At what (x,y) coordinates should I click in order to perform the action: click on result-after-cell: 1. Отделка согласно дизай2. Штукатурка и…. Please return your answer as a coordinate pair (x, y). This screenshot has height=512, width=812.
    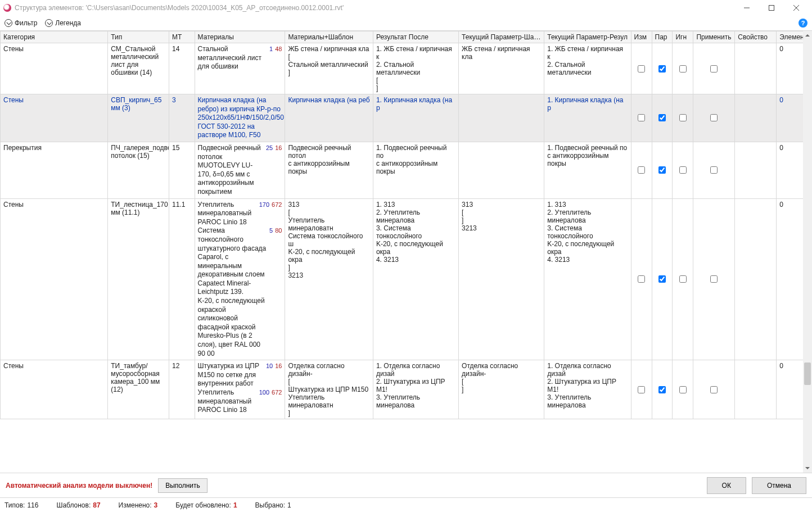
    Looking at the image, I should click on (416, 390).